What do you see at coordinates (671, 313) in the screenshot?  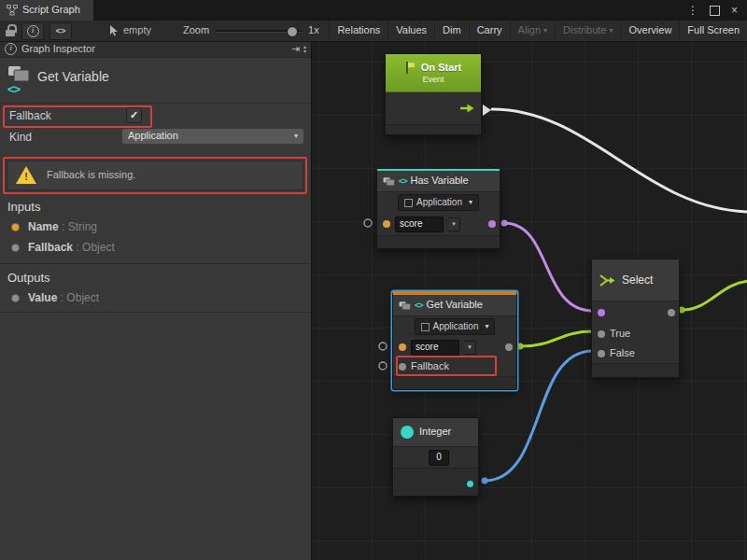 I see `select-output-port` at bounding box center [671, 313].